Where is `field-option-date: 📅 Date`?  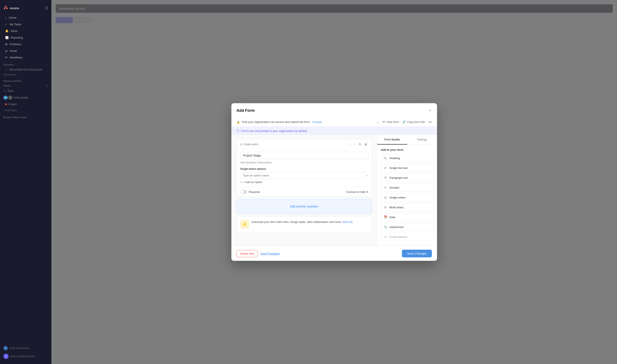
field-option-date: 📅 Date is located at coordinates (407, 217).